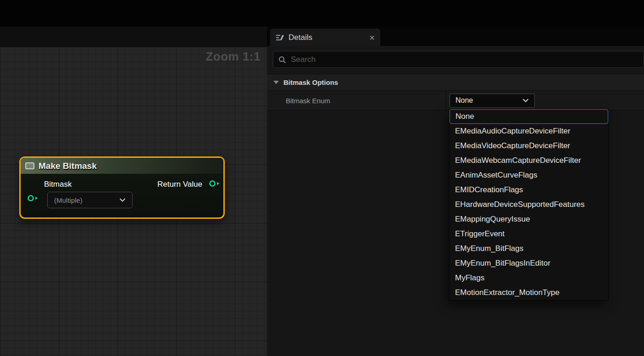  I want to click on property-value-cell: None, so click(545, 100).